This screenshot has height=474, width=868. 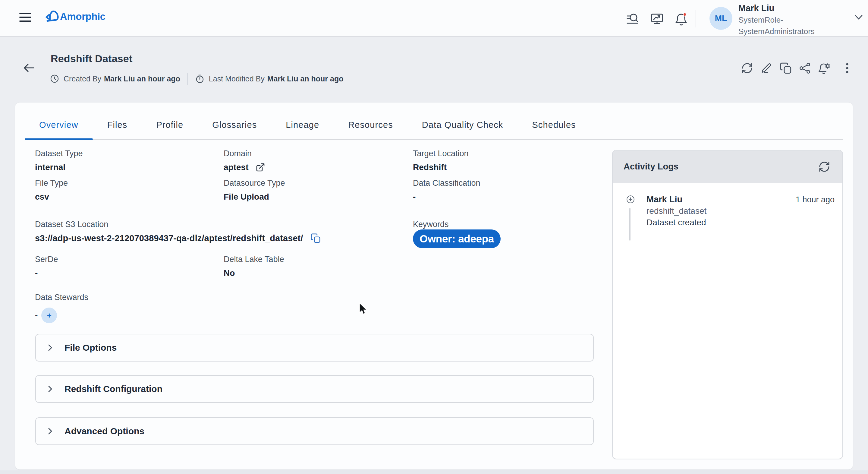 I want to click on log-action: Dataset created, so click(x=741, y=223).